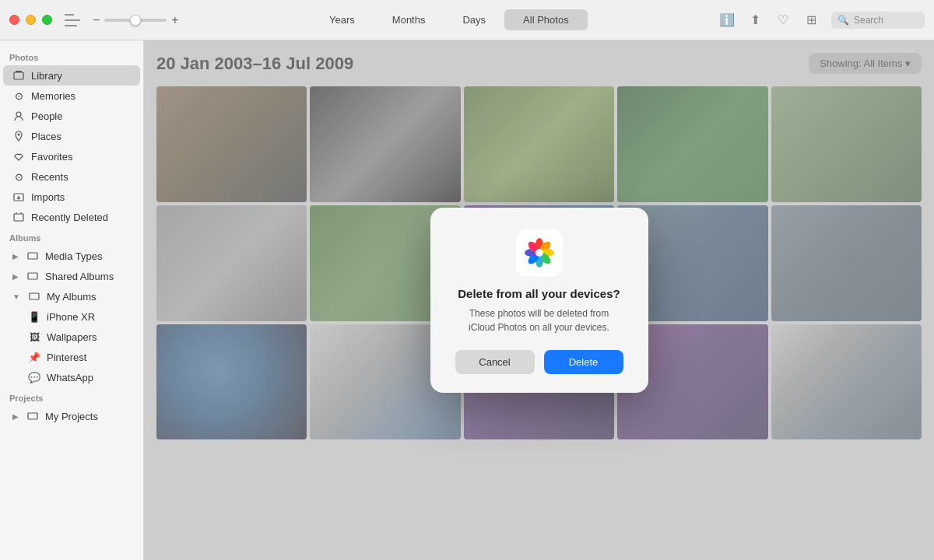  I want to click on sidebar-item-label-recents: Recents, so click(50, 177).